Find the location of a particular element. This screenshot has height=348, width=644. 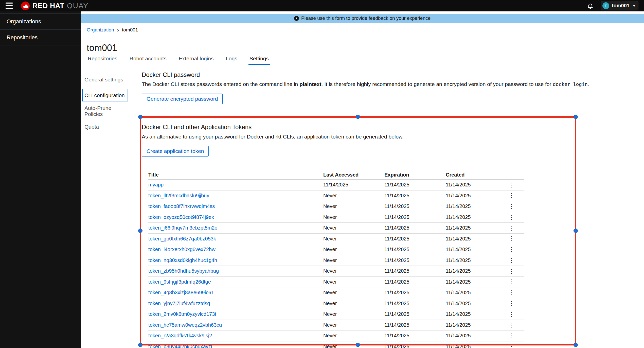

table-row: token_4q8b3xizj8a8e699ic61Never11/14/202… is located at coordinates (336, 293).